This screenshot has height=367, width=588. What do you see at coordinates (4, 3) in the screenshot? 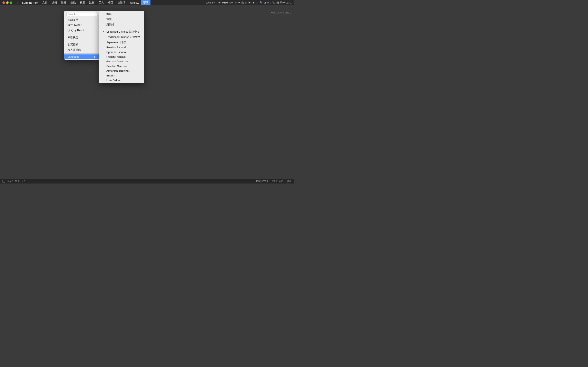
I see `close-button` at bounding box center [4, 3].